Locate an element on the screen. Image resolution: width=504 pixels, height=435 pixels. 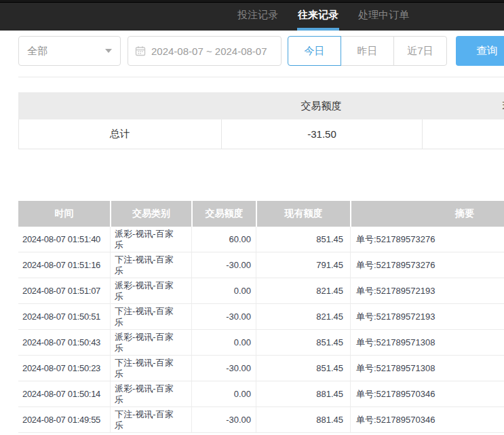
summary-header-amount: 交易额度 is located at coordinates (322, 106).